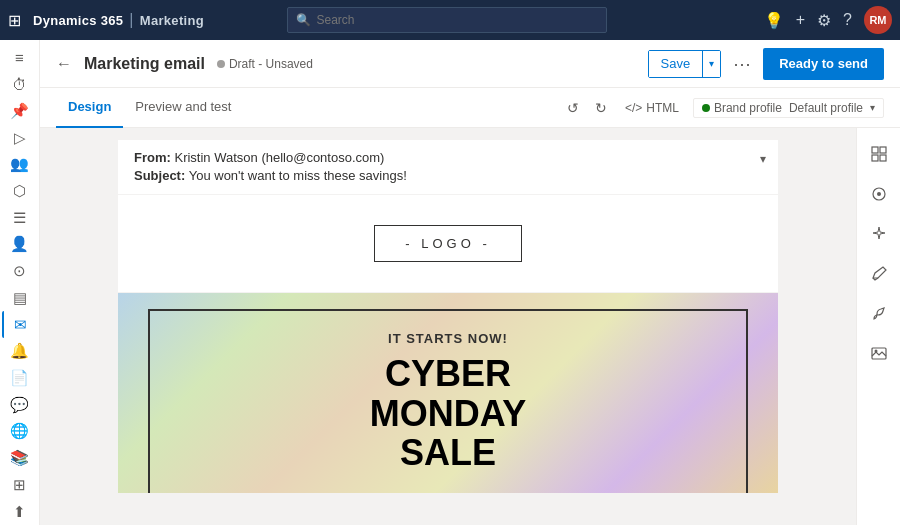 This screenshot has width=900, height=525. Describe the element at coordinates (20, 218) in the screenshot. I see `sidebar-item-queue: ☰` at that location.